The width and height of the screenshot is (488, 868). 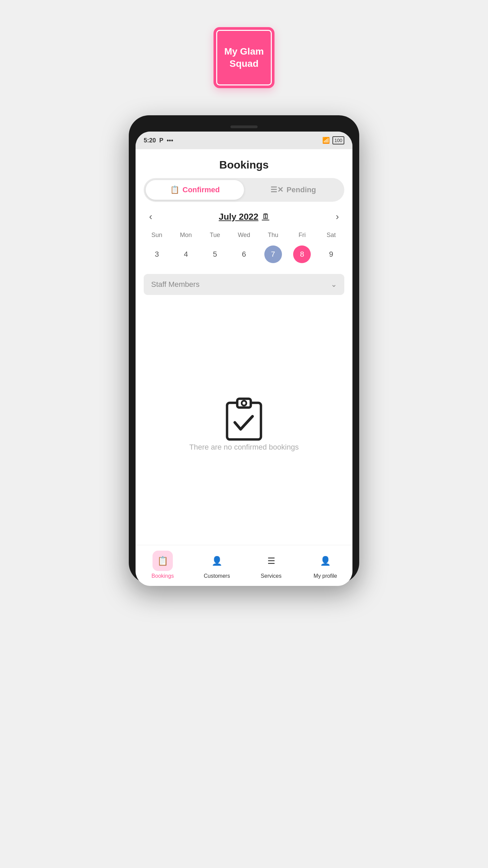 I want to click on status-left: 5:20 P •••, so click(x=159, y=140).